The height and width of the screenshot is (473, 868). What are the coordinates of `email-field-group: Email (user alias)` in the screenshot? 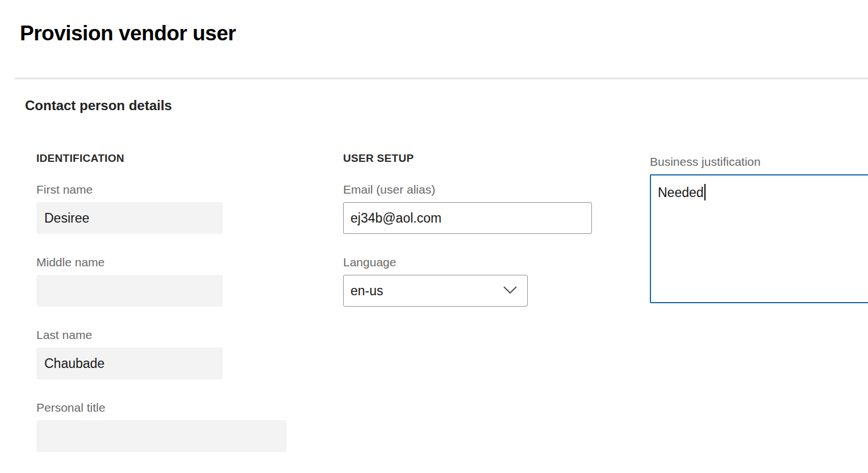 It's located at (474, 208).